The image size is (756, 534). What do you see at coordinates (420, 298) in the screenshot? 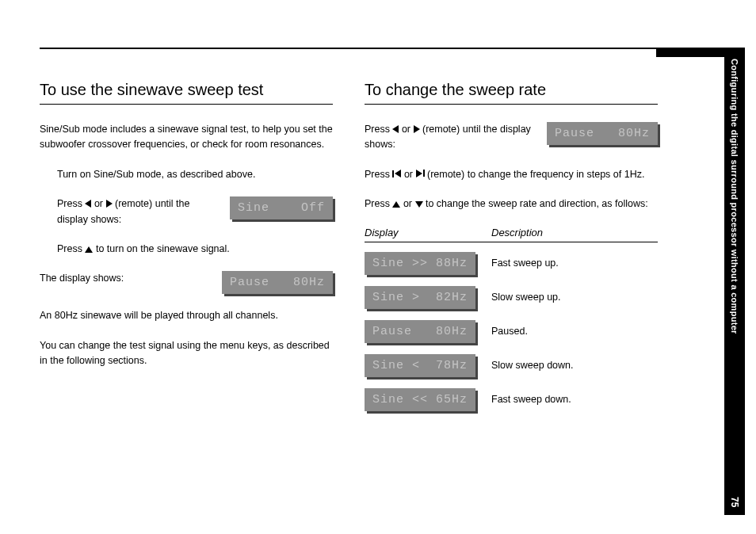
I see `lcd-display: Sine > 82Hz` at bounding box center [420, 298].